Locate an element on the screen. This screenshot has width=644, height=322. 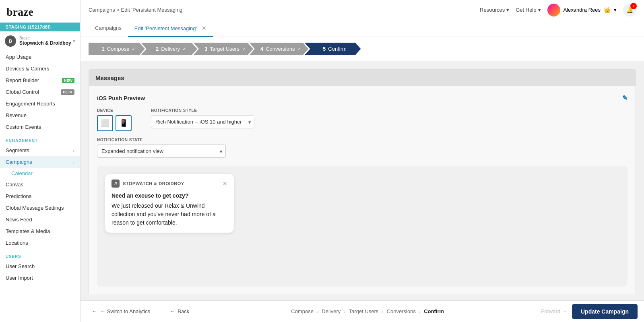
notification-style-wrapper: Rich Notification -- iOS 10 and higherSt… is located at coordinates (203, 122).